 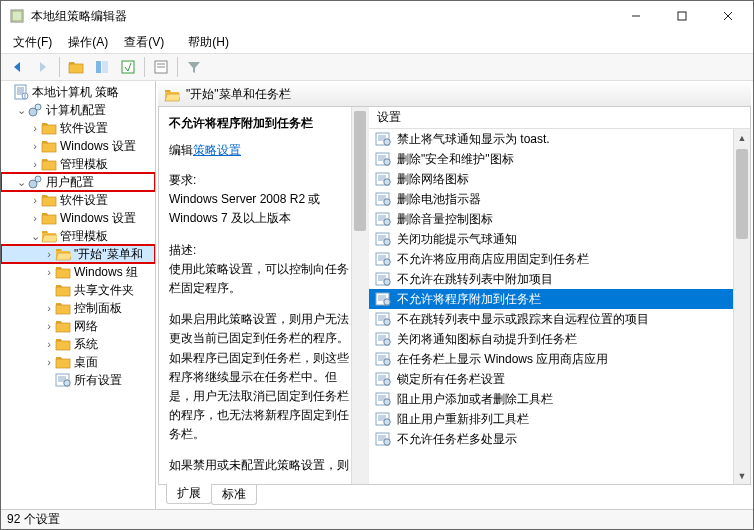 I want to click on list-item-label: 锁定所有任务栏设置, so click(x=451, y=380).